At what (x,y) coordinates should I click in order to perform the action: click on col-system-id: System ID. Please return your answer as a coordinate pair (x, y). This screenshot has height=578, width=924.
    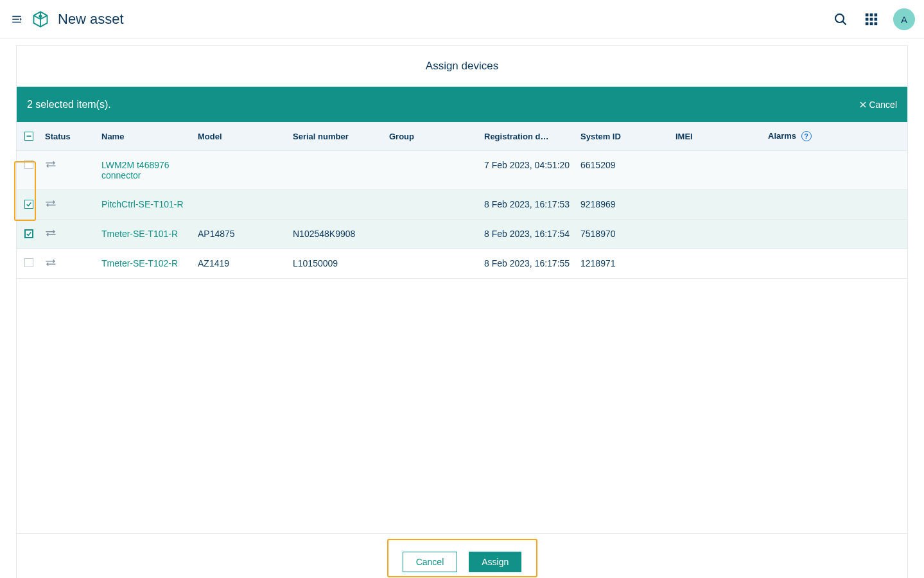
    Looking at the image, I should click on (623, 136).